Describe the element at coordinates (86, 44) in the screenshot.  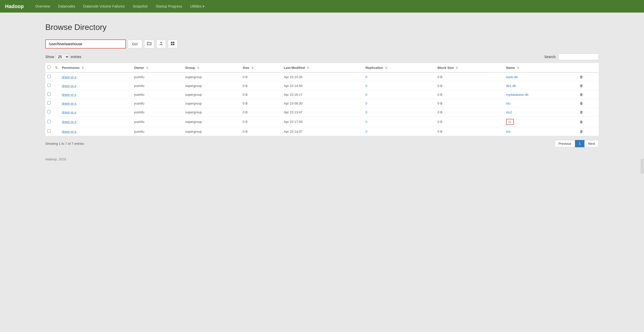
I see `path-input` at that location.